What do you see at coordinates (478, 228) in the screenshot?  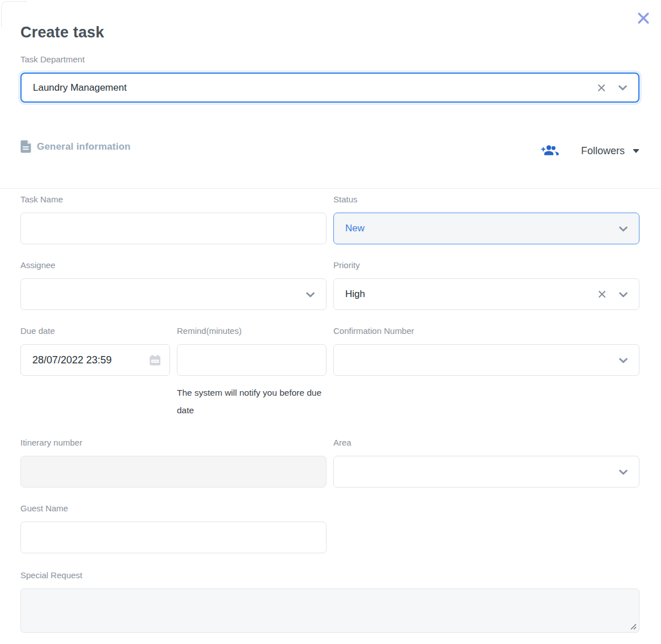 I see `status-value: New` at bounding box center [478, 228].